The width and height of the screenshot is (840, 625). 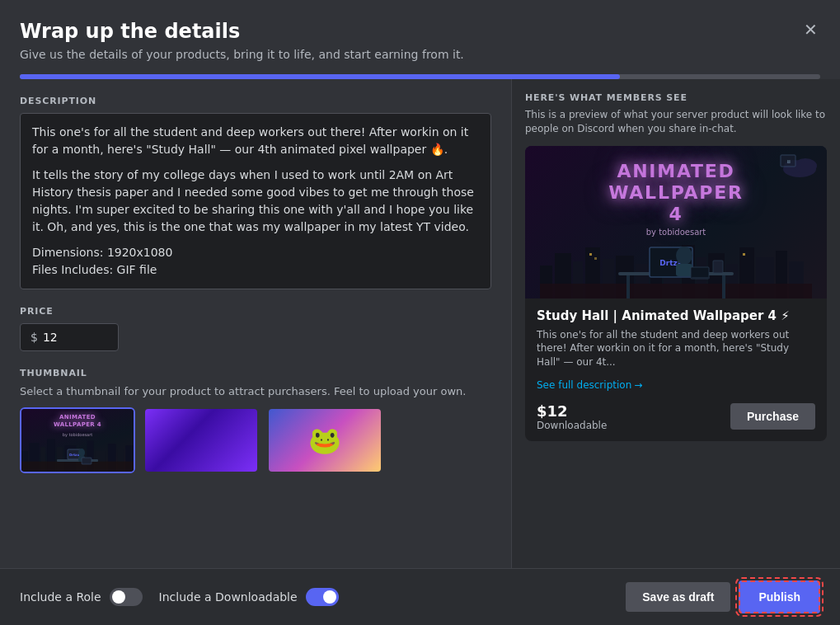 I want to click on product-image-title-line2: WALLPAPER 4, so click(x=676, y=204).